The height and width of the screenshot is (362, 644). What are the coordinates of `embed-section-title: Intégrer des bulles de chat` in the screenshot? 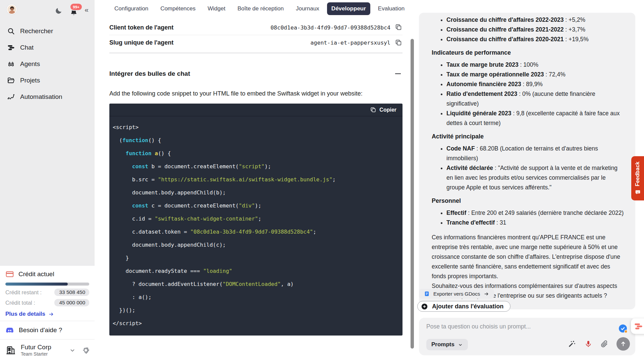 It's located at (150, 74).